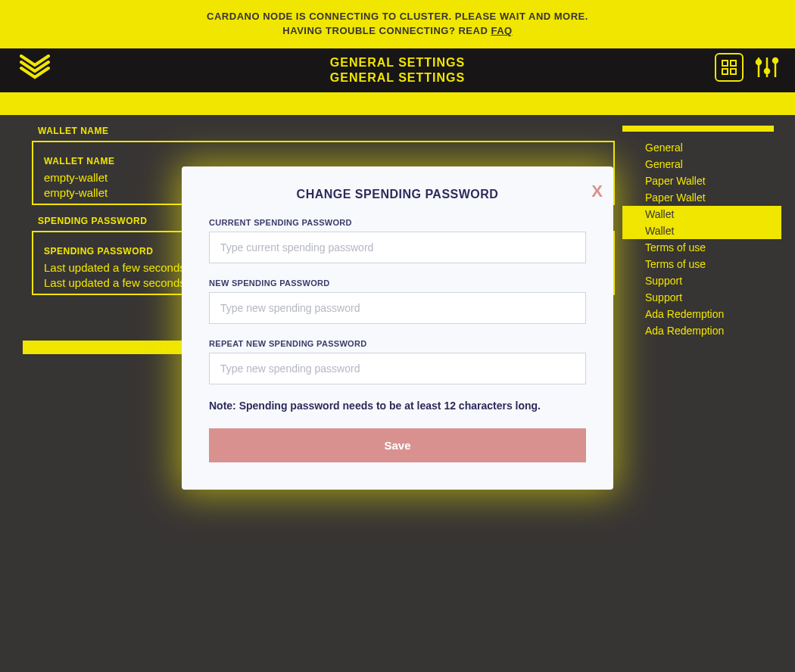 This screenshot has height=672, width=795. Describe the element at coordinates (35, 66) in the screenshot. I see `chevrons-icon` at that location.